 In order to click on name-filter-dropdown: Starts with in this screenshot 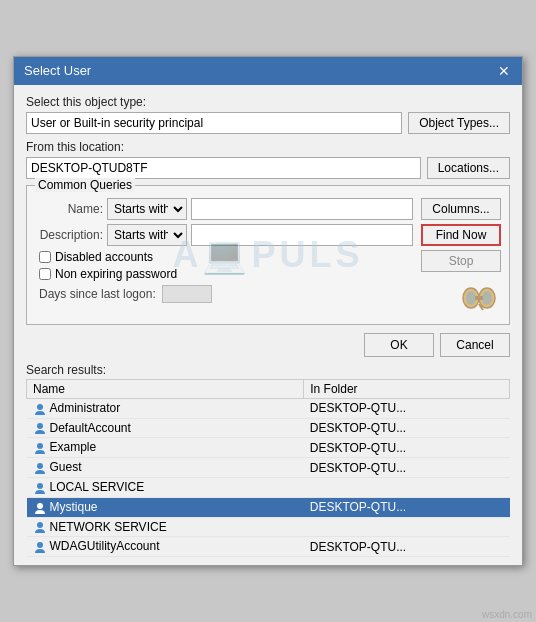, I will do `click(147, 209)`.